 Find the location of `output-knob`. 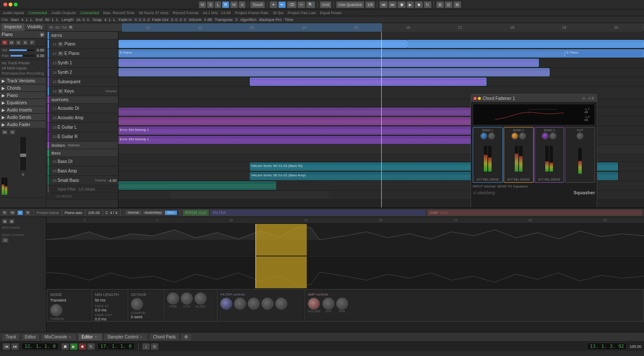

output-knob is located at coordinates (580, 136).